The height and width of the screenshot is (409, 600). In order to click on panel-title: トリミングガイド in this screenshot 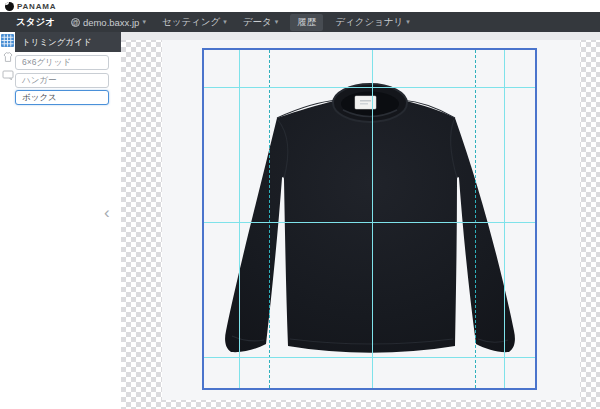, I will do `click(68, 42)`.